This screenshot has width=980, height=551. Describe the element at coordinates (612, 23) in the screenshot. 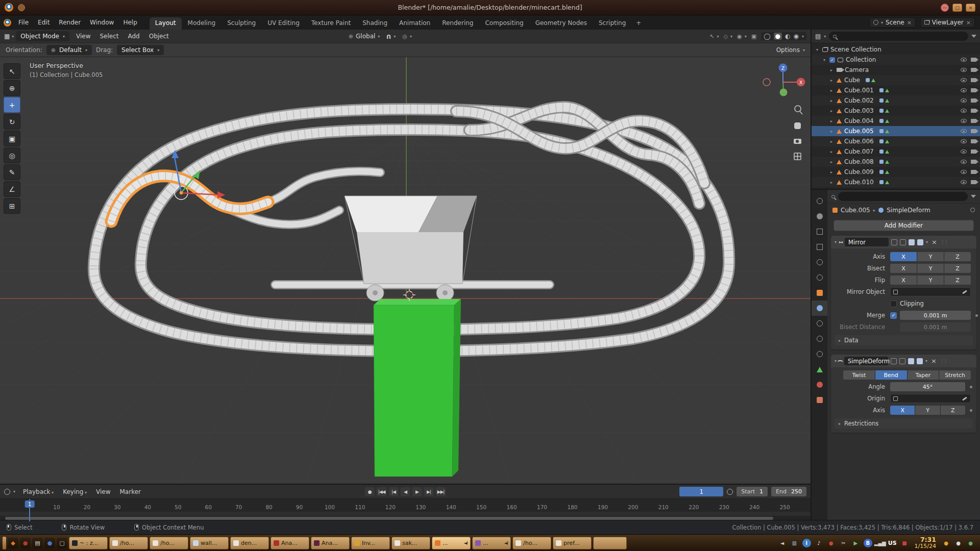

I see `workspace-tab-scripting: Scripting` at that location.